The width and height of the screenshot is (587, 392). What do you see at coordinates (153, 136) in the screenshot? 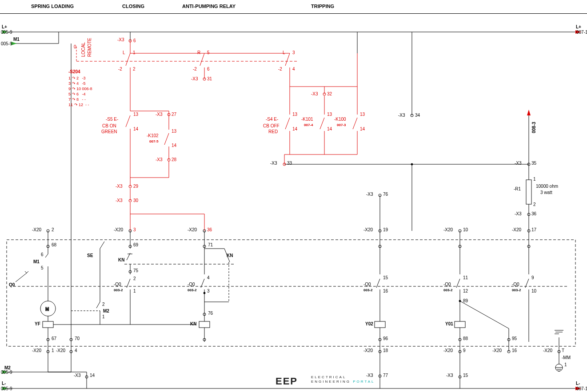
I see `k102-name: -K102` at bounding box center [153, 136].